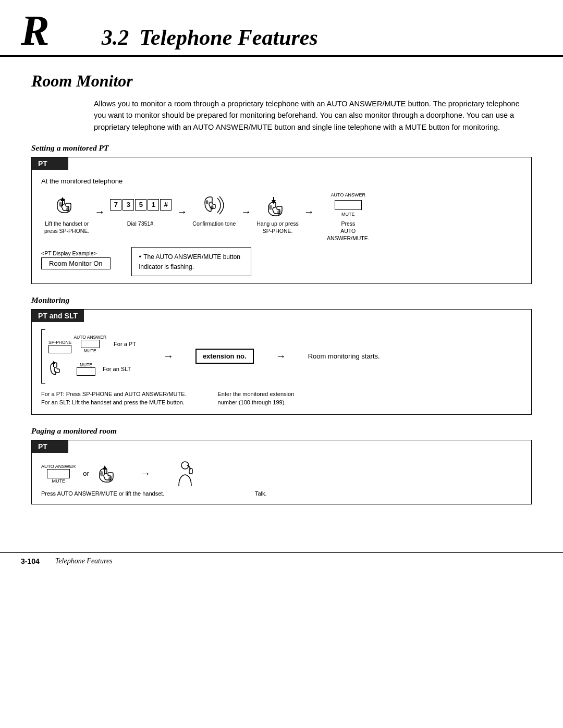 The image size is (563, 728). What do you see at coordinates (282, 226) in the screenshot?
I see `diagram-setting-body: At the monitored telephone` at bounding box center [282, 226].